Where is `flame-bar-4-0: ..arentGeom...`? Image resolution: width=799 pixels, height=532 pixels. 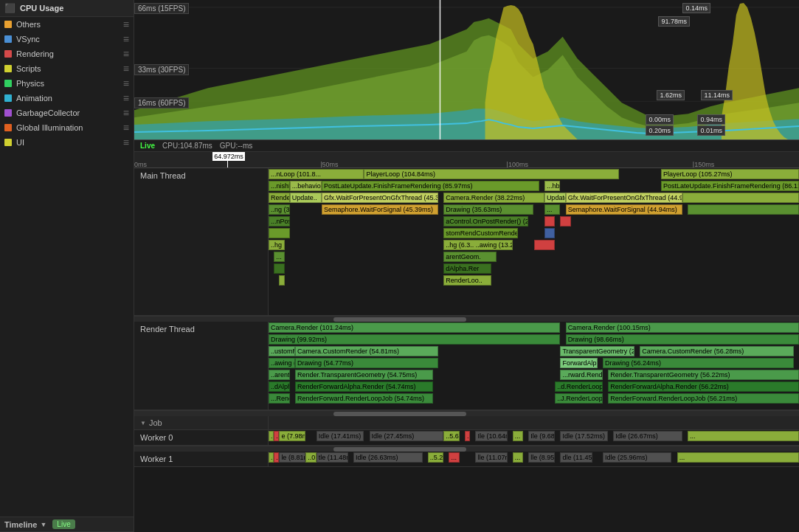
flame-bar-4-0: ..arentGeom... is located at coordinates (279, 375).